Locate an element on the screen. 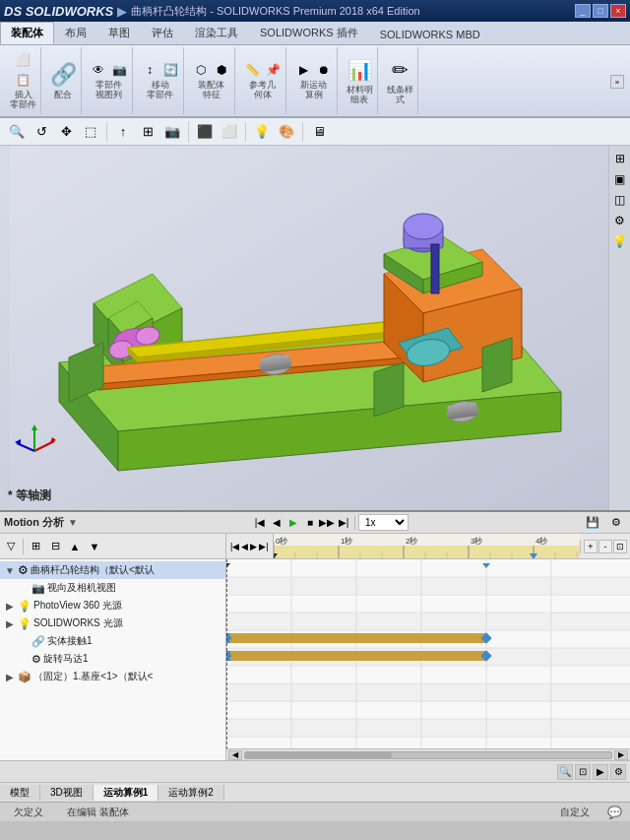  base-expand-icon: ▶ is located at coordinates (10, 678).